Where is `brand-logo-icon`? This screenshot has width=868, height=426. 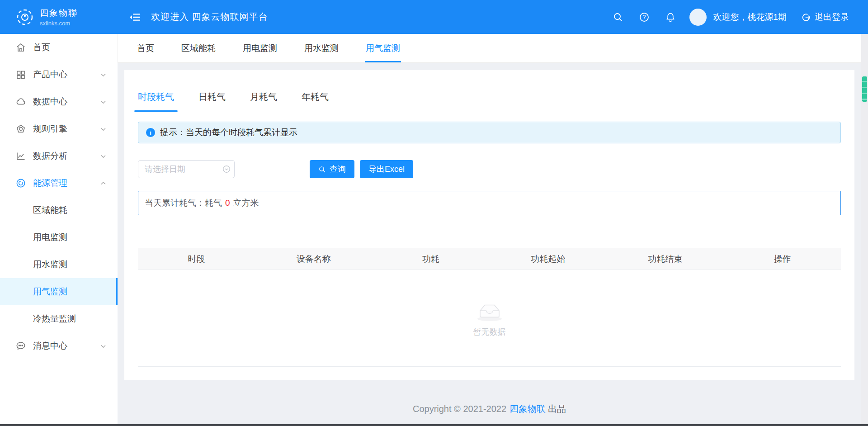
brand-logo-icon is located at coordinates (25, 17).